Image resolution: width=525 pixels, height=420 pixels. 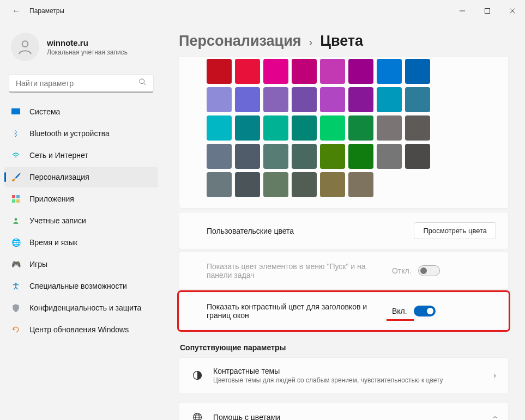 What do you see at coordinates (343, 375) in the screenshot?
I see `contrast-themes-link: Контрастные темы Цветовые темы для людей…` at bounding box center [343, 375].